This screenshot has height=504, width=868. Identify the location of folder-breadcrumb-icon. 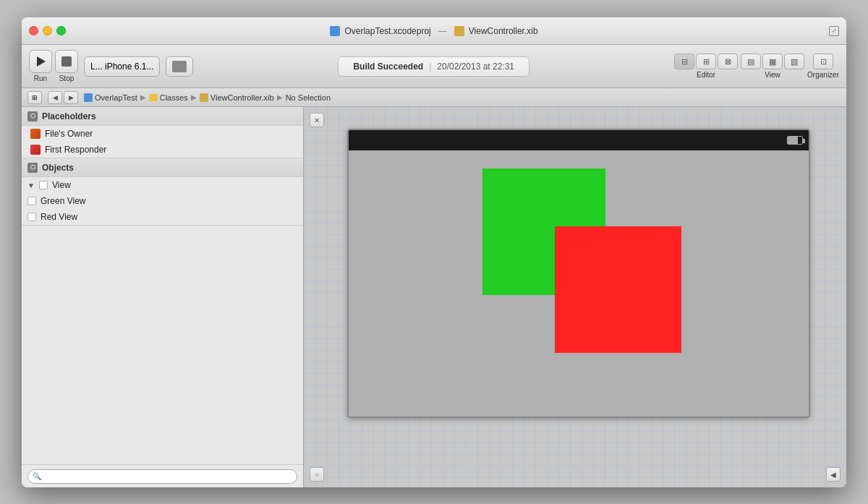
(153, 98).